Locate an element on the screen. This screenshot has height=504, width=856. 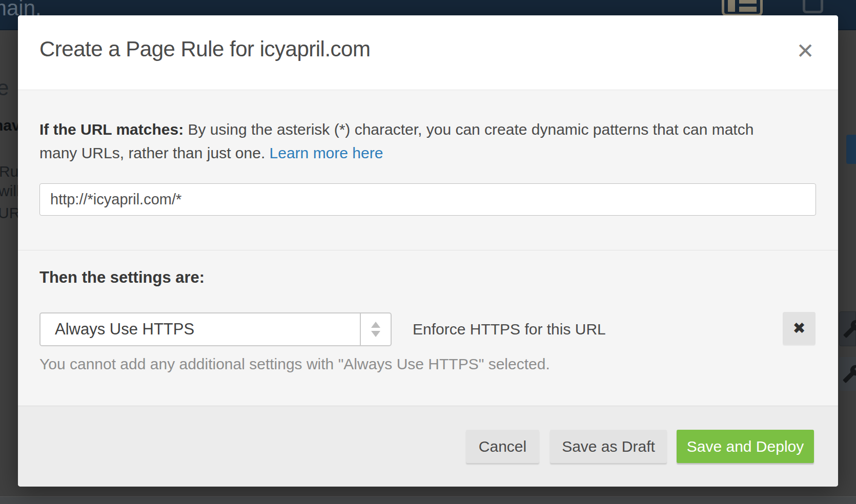
cancel-button: Cancel is located at coordinates (502, 447).